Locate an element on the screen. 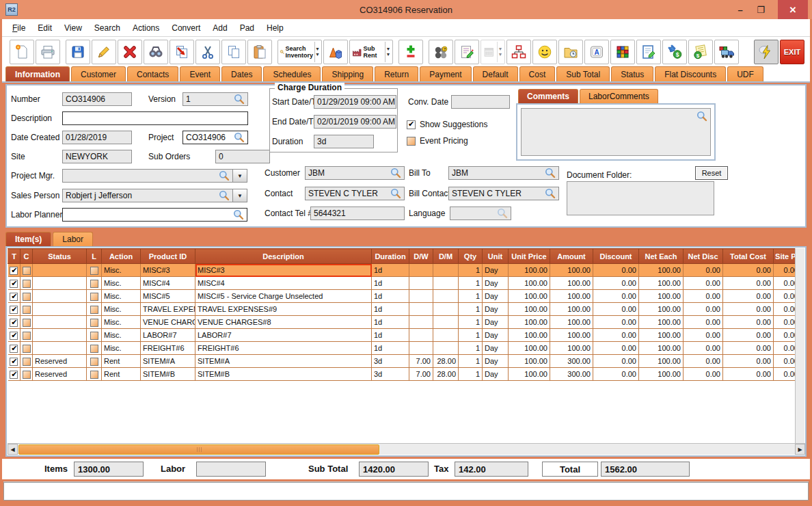 The height and width of the screenshot is (506, 812). description-field is located at coordinates (155, 118).